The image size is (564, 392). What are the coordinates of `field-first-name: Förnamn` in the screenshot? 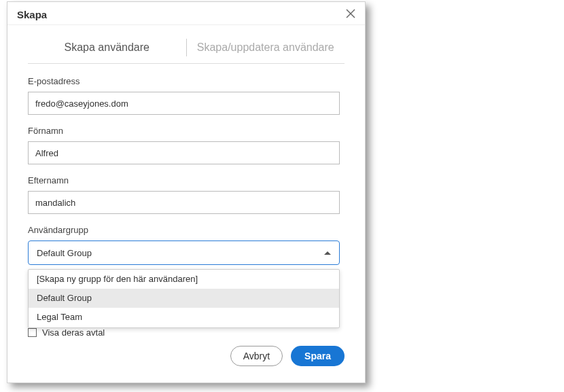 It's located at (186, 145).